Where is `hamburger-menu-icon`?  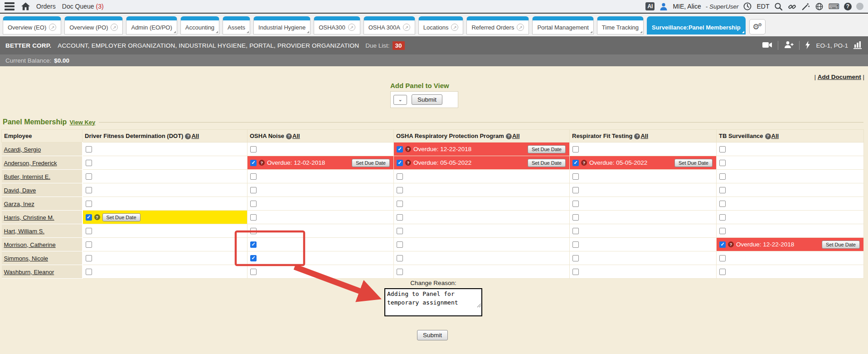
hamburger-menu-icon is located at coordinates (10, 6).